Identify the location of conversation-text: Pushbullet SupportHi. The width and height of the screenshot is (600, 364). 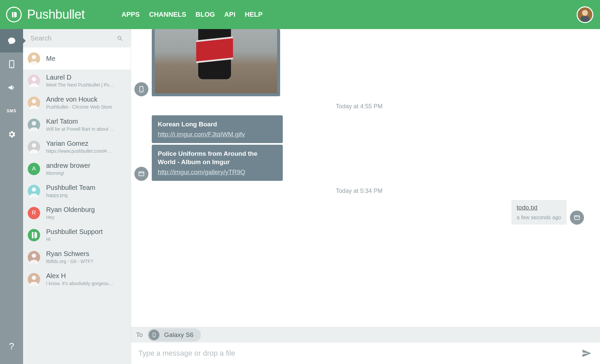
(74, 235).